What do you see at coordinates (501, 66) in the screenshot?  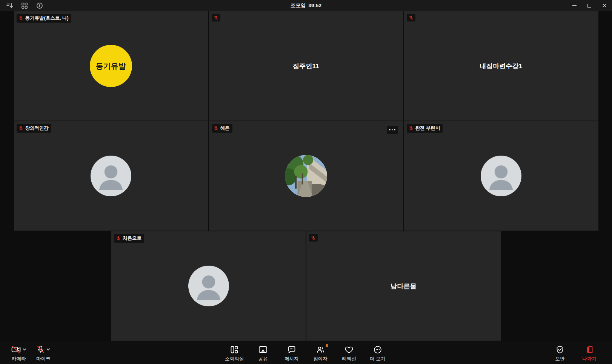 I see `participant-name-center: 내집마련수강1` at bounding box center [501, 66].